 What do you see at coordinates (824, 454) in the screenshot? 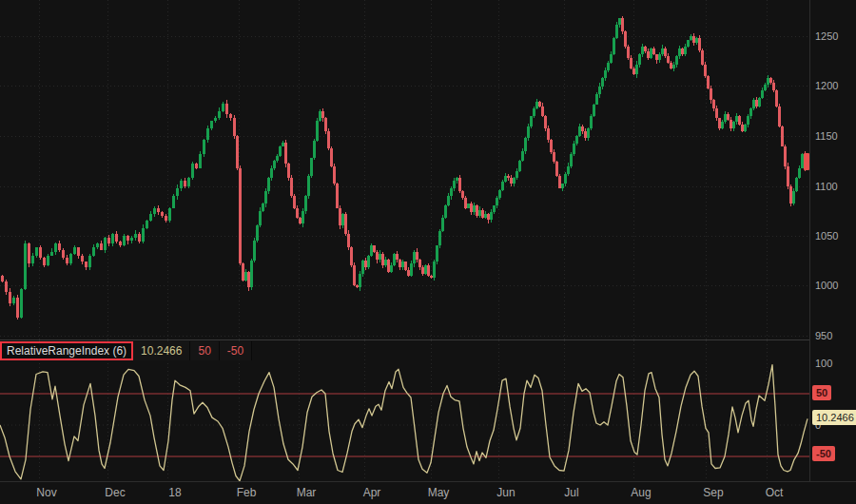
I see `osc-lower-badge: -50` at bounding box center [824, 454].